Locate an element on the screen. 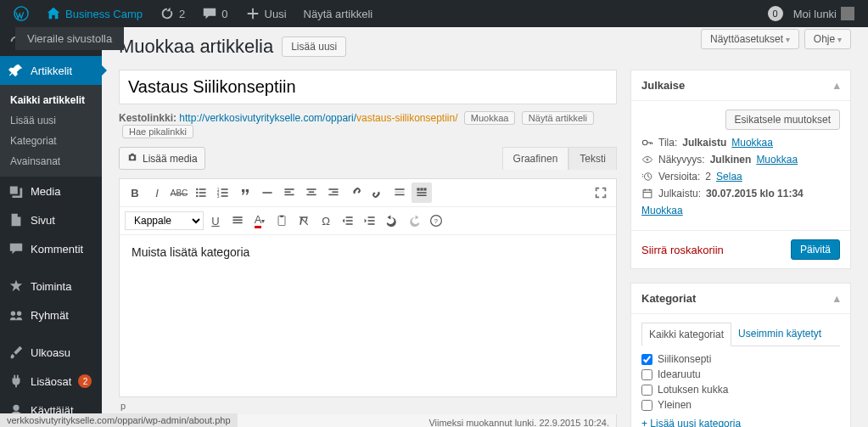 This screenshot has height=427, width=868. justify-icon is located at coordinates (238, 221).